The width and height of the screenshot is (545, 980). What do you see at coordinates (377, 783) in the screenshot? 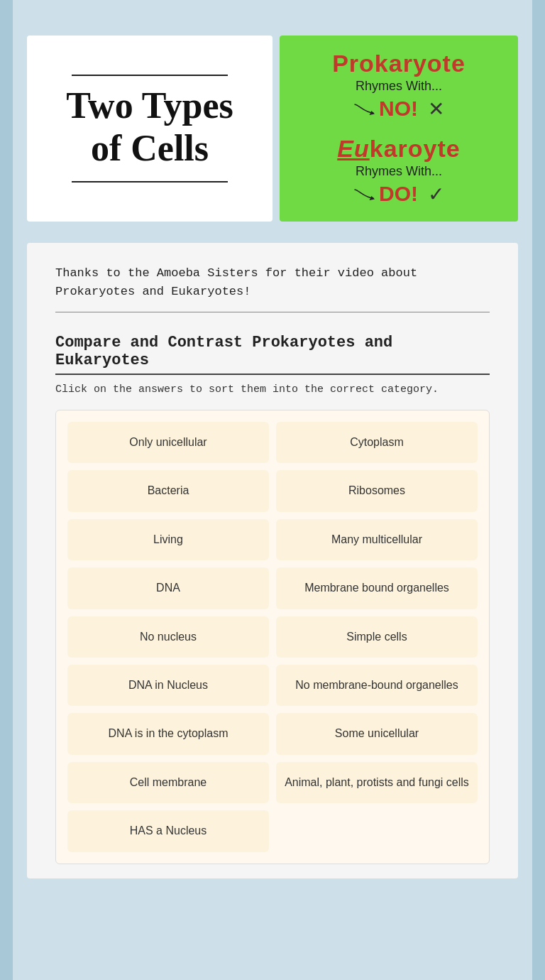
I see `answer-tile-16: Animal, plant, protists and fungi cells` at bounding box center [377, 783].